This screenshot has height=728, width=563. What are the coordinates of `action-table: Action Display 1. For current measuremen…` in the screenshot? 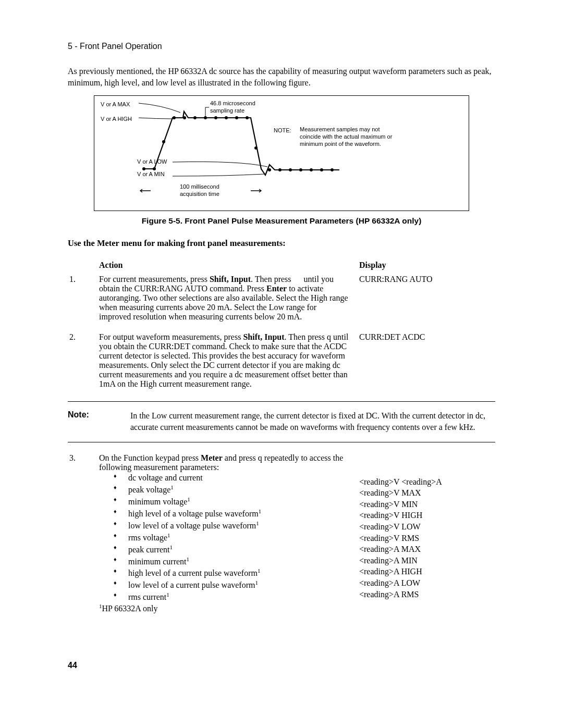 It's located at (282, 329).